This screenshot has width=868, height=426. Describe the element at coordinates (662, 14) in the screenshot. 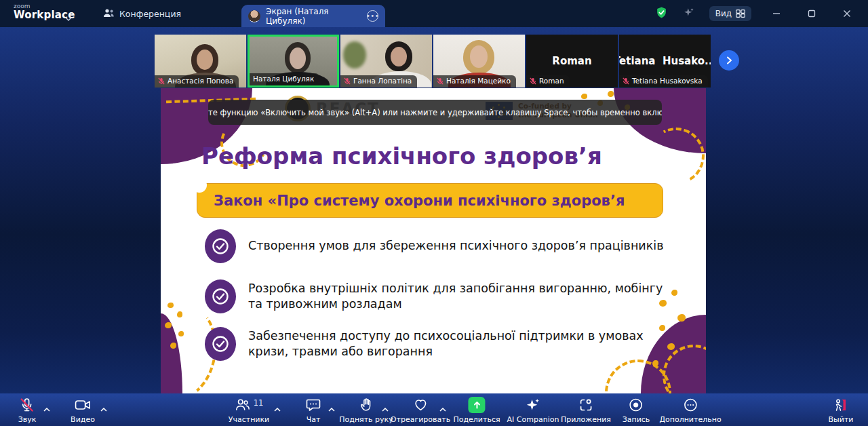

I see `security-shield-icon` at that location.